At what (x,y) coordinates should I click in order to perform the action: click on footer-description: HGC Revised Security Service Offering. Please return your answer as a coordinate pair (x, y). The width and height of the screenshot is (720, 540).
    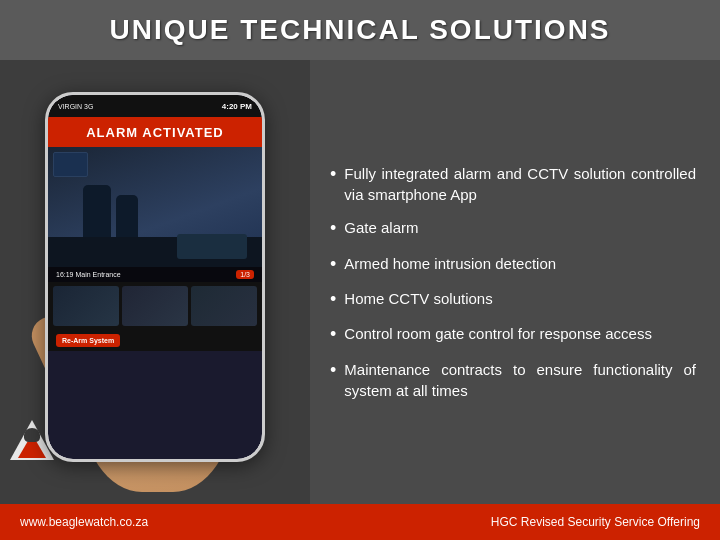
    Looking at the image, I should click on (596, 522).